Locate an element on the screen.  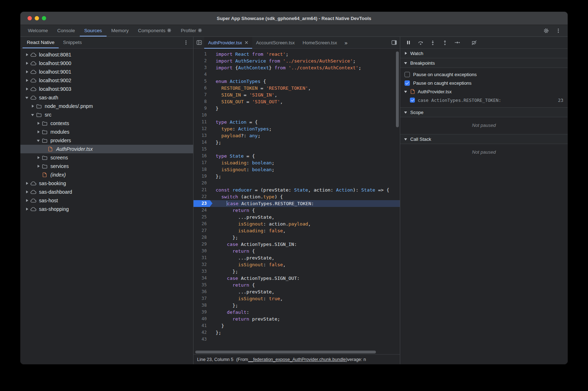
code-line: 14}; is located at coordinates (297, 142).